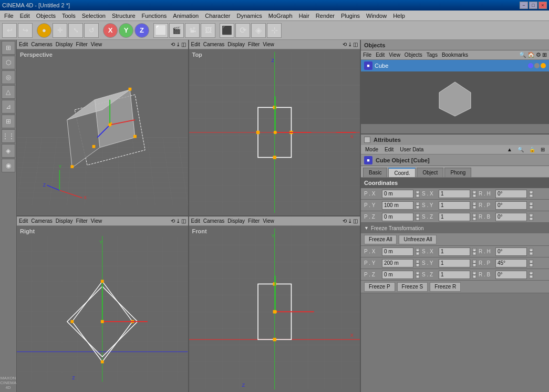 Image resolution: width=549 pixels, height=392 pixels. What do you see at coordinates (8, 151) in the screenshot?
I see `left-btn-tool8: ◈` at bounding box center [8, 151].